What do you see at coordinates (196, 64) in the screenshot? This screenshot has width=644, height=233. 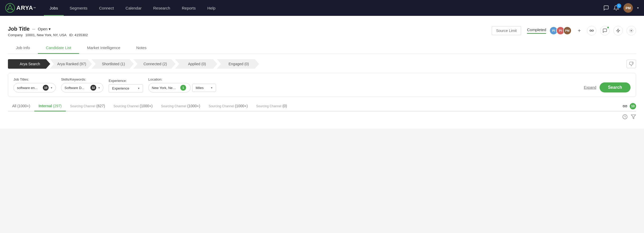 I see `pipeline-applied: Applied (0)` at bounding box center [196, 64].